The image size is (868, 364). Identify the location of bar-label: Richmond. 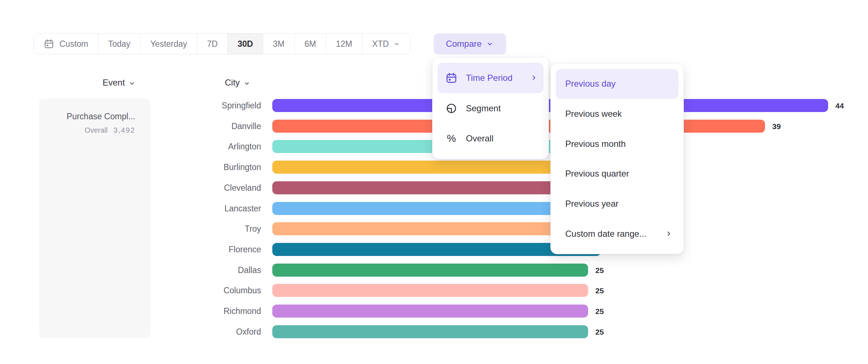
(207, 311).